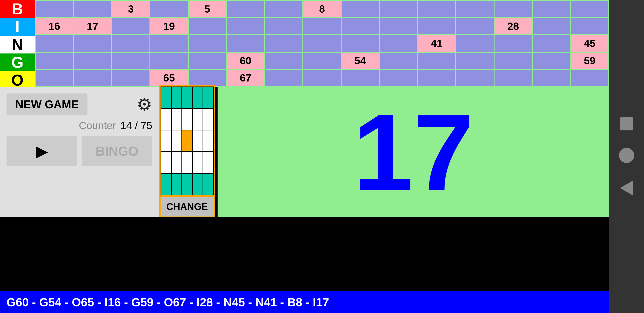 This screenshot has height=313, width=644. I want to click on play-icon: ▶, so click(42, 151).